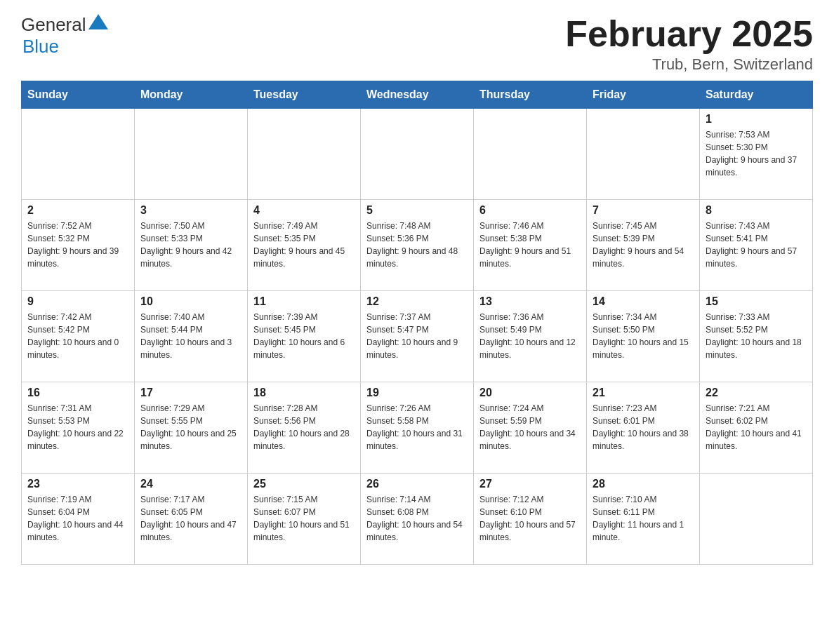 This screenshot has height=644, width=834. What do you see at coordinates (530, 336) in the screenshot?
I see `day-info: Sunrise: 7:36 AM Sunset: 5:49 PM Dayligh…` at bounding box center [530, 336].